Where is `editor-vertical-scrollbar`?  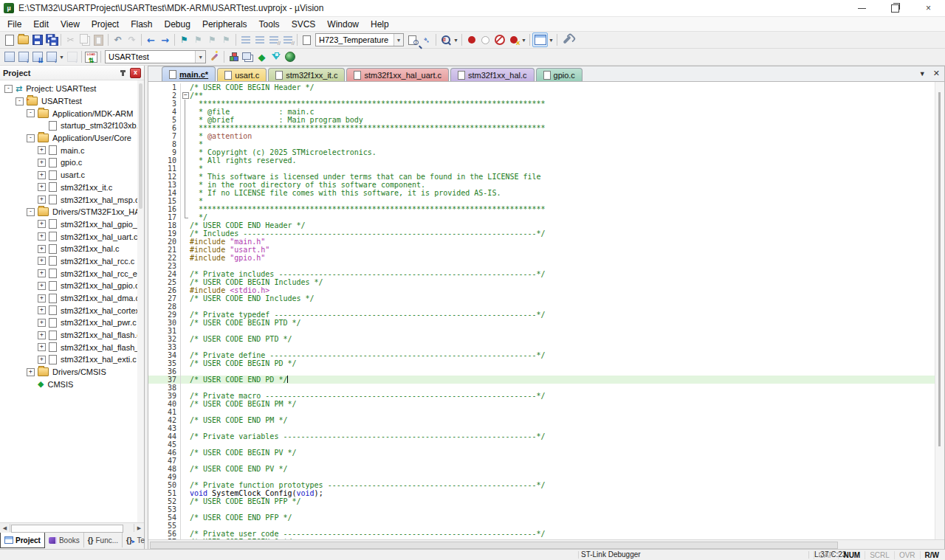
editor-vertical-scrollbar is located at coordinates (939, 311).